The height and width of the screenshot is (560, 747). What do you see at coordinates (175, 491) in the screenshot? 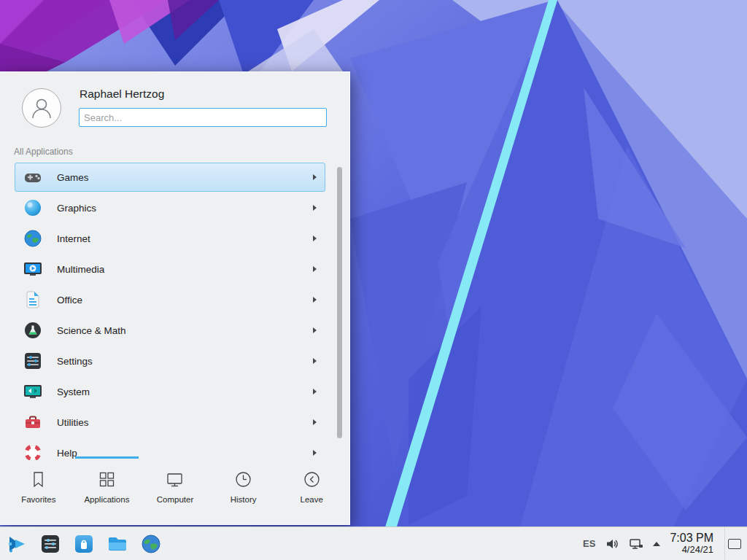
I see `tab-computer: Computer` at bounding box center [175, 491].